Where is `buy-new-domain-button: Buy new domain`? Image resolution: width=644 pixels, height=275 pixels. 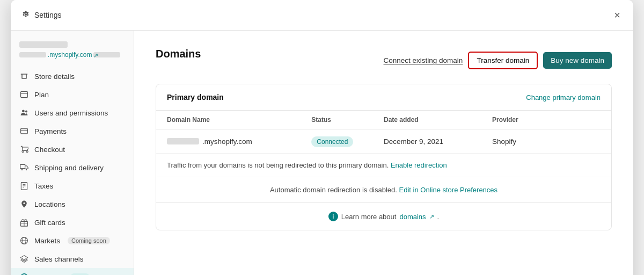
buy-new-domain-button: Buy new domain is located at coordinates (577, 60).